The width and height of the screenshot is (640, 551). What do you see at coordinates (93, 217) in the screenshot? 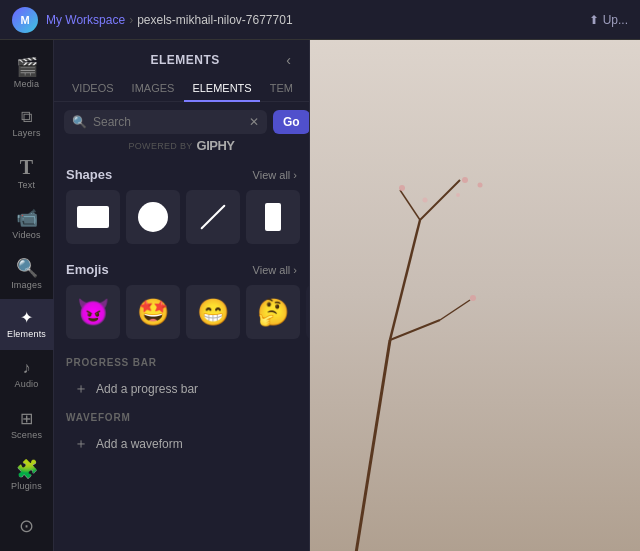
I see `shape-rect-item` at bounding box center [93, 217].